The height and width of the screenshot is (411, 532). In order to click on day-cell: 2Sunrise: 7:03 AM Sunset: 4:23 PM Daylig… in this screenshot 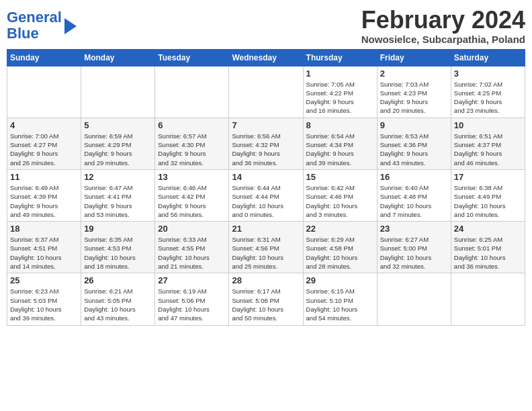, I will do `click(414, 91)`.